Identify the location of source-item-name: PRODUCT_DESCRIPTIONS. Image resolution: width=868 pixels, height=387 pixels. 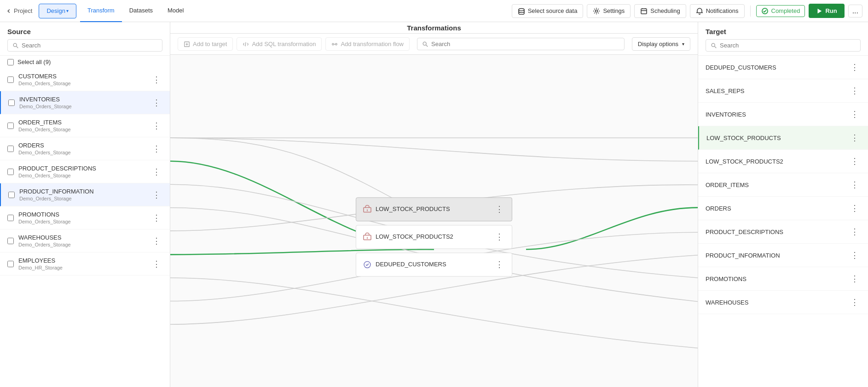
(85, 169).